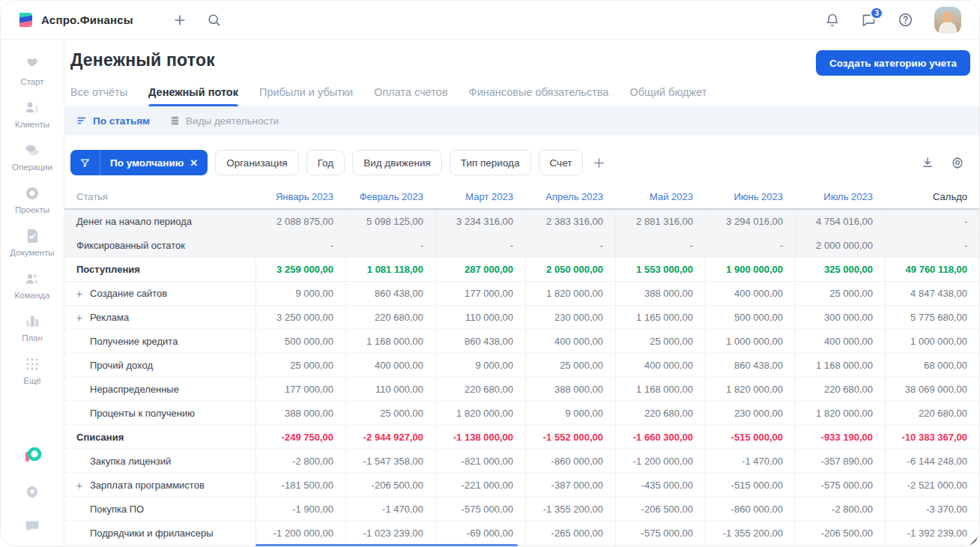 The height and width of the screenshot is (547, 980). What do you see at coordinates (306, 96) in the screenshot?
I see `tab-3: Прибыли и убытки` at bounding box center [306, 96].